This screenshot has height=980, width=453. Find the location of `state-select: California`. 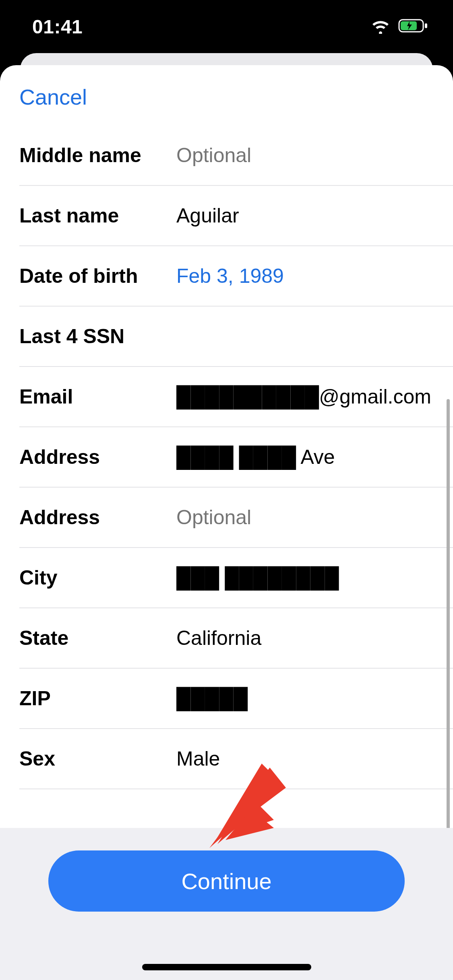

state-select: California is located at coordinates (308, 638).